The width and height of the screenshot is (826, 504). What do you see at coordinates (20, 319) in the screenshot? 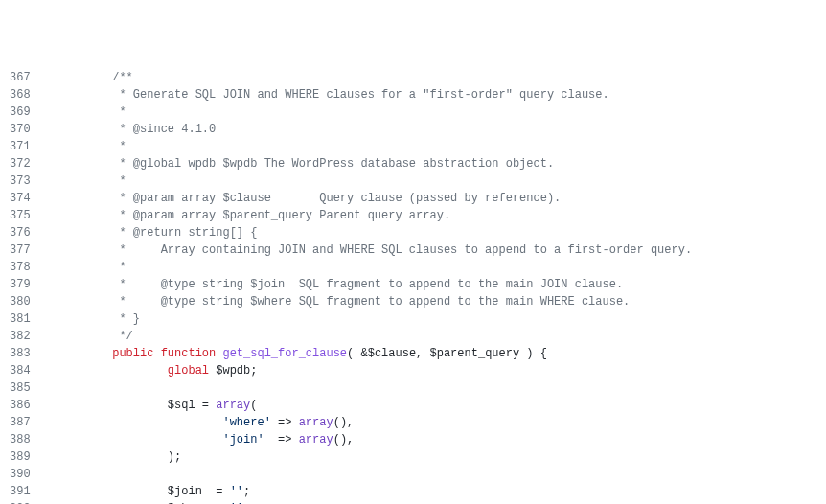
I see `line-number: 381` at bounding box center [20, 319].